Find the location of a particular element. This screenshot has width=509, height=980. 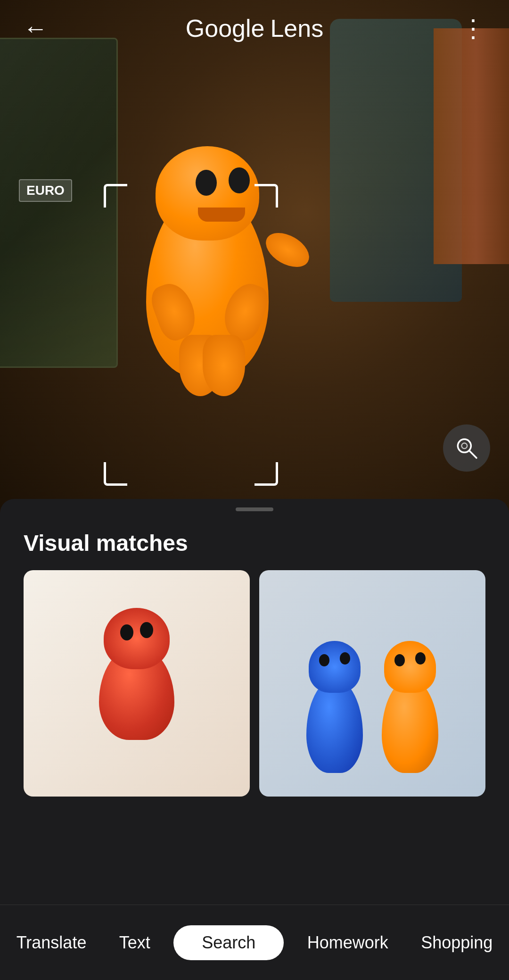

corner-top-right is located at coordinates (266, 196).